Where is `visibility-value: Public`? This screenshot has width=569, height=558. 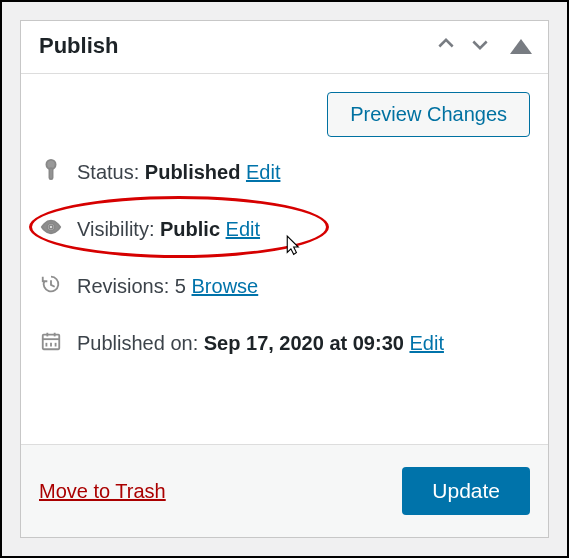
visibility-value: Public is located at coordinates (190, 229).